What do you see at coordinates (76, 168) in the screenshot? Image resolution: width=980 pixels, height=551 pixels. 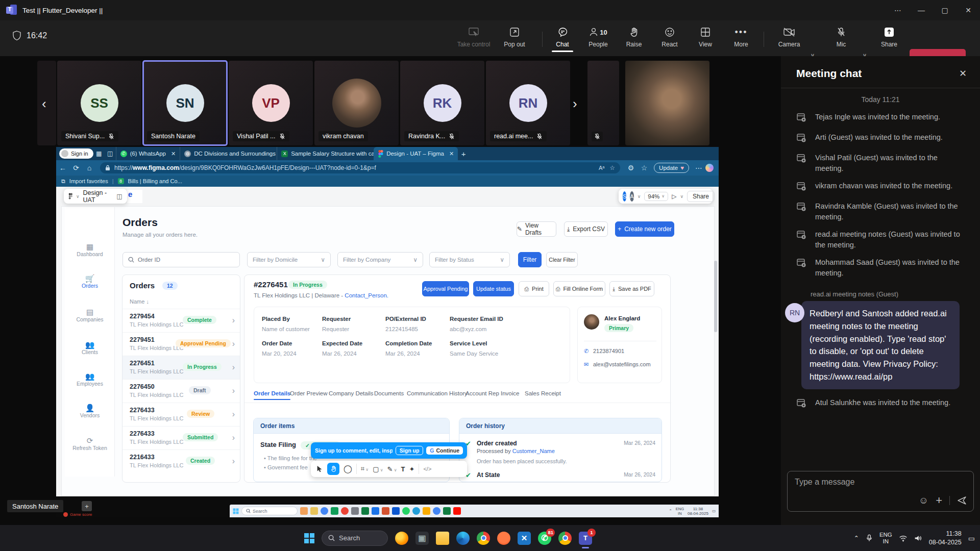 I see `refresh-icon: ⟳` at bounding box center [76, 168].